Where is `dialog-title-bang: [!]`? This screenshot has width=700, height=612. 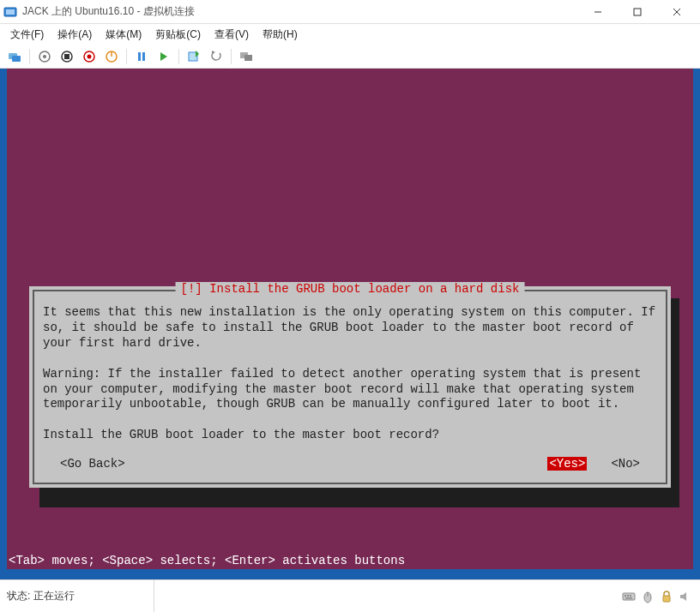 dialog-title-bang: [!] is located at coordinates (192, 289).